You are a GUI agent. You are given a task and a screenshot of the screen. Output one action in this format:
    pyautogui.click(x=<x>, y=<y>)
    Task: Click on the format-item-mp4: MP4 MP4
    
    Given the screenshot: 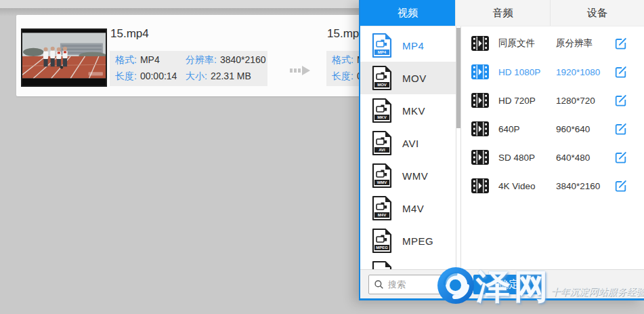 What is the action you would take?
    pyautogui.click(x=408, y=45)
    